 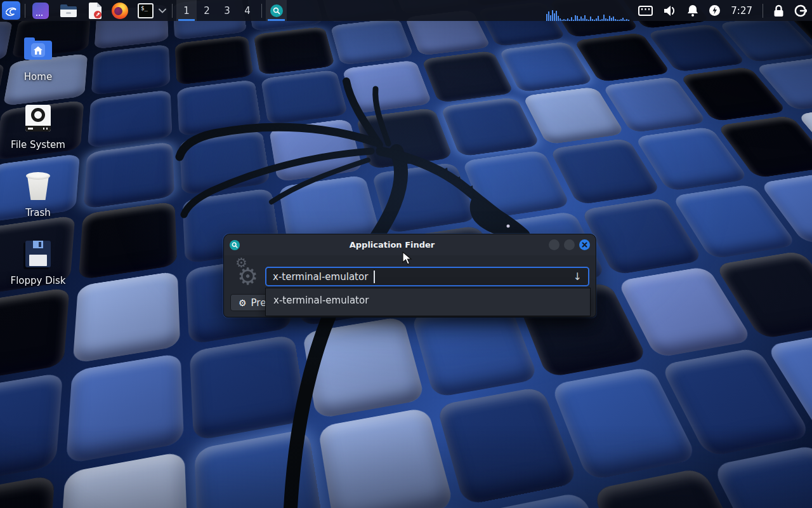 I want to click on kali-logo-icon, so click(x=11, y=11).